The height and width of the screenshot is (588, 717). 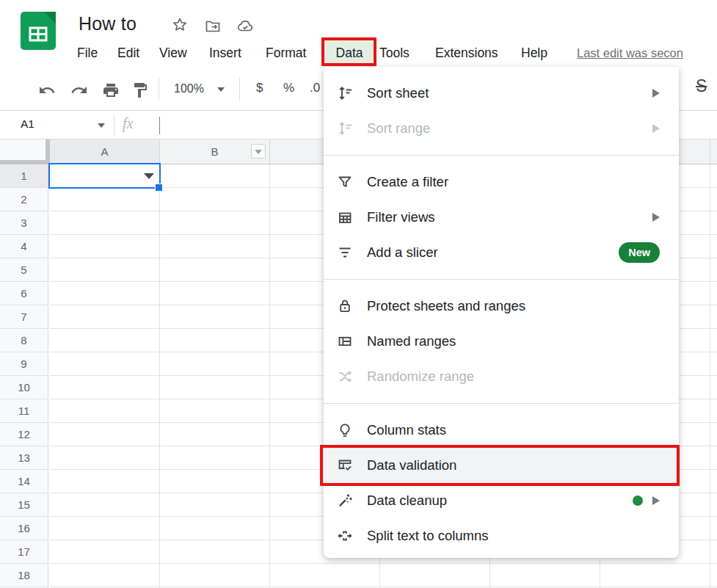 What do you see at coordinates (501, 341) in the screenshot?
I see `menu-item-named-ranges: Named ranges` at bounding box center [501, 341].